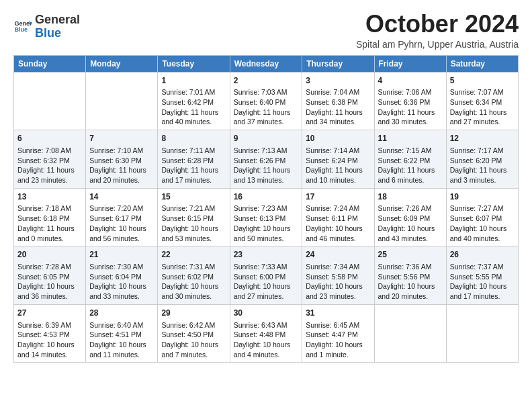 This screenshot has width=532, height=411. What do you see at coordinates (482, 160) in the screenshot?
I see `calendar-cell: 12Sunrise: 7:17 AMSunset: 6:20 PMDayligh…` at bounding box center [482, 160].